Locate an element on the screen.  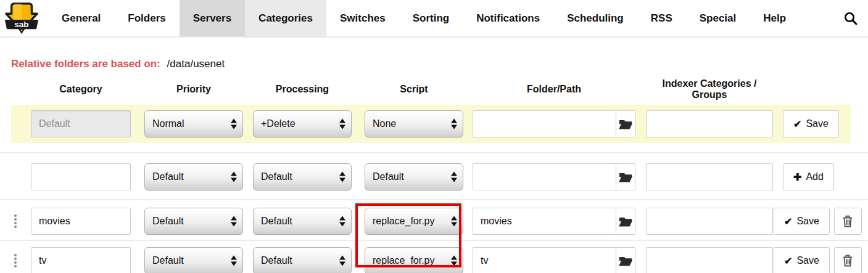
priority-select: Normal is located at coordinates (194, 124).